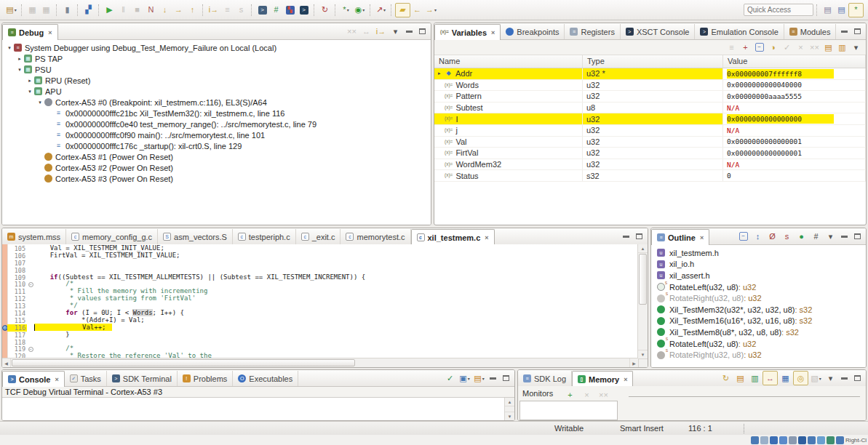  I want to click on variables-tab-breakpoints: Breakpoints, so click(533, 32).